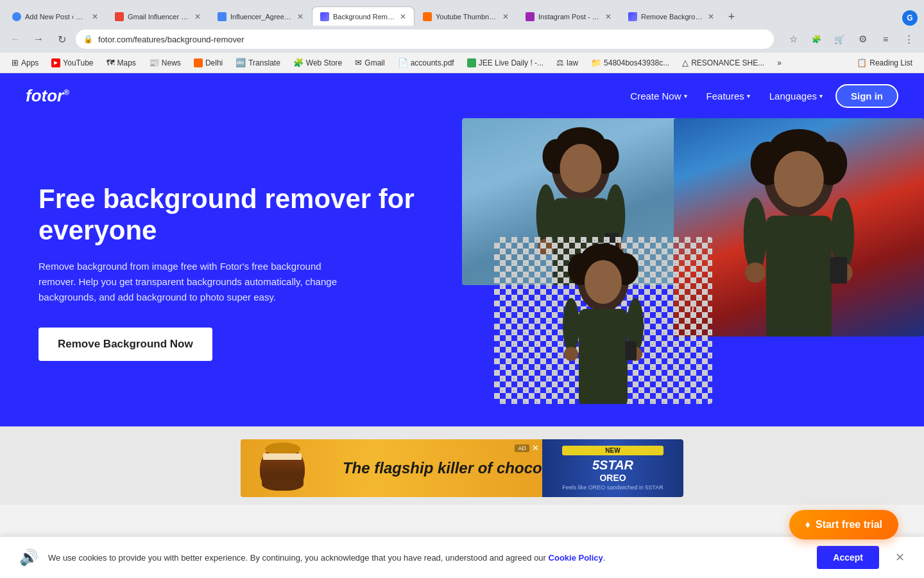 The height and width of the screenshot is (578, 924). What do you see at coordinates (95, 17) in the screenshot?
I see `tab-close-1: ✕` at bounding box center [95, 17].